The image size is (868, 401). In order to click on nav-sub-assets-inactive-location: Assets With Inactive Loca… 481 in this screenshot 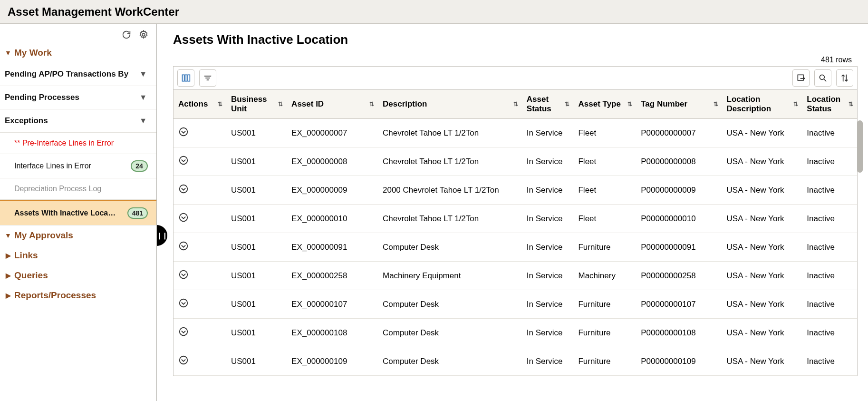, I will do `click(78, 213)`.